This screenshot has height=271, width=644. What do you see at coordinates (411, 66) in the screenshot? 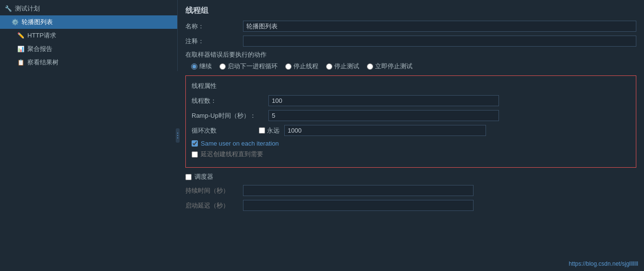
I see `radio-group: 继续 启动下一进程循环 停止线程 停止测试 立即停止测试` at bounding box center [411, 66].